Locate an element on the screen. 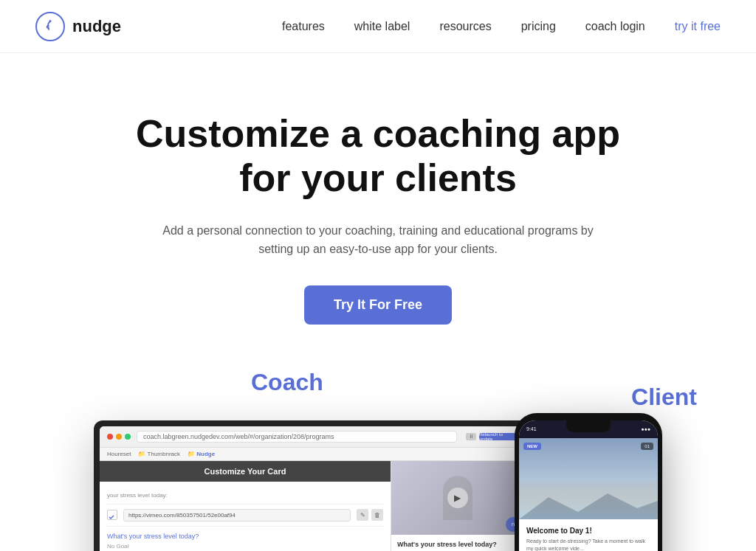 The image size is (756, 551). browser-pause-btn: ⏸ is located at coordinates (471, 437).